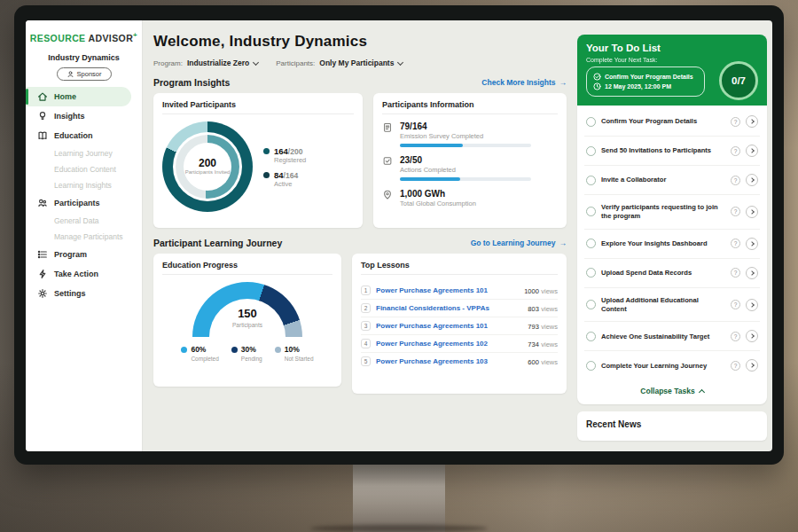 This screenshot has width=798, height=532. I want to click on chevron-up-icon, so click(702, 392).